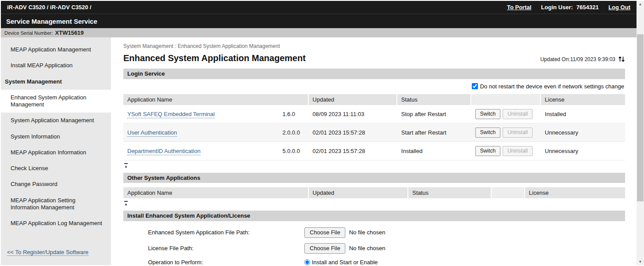 The height and width of the screenshot is (266, 644). What do you see at coordinates (374, 178) in the screenshot?
I see `other-system-applications-section-header: Other System Applications` at bounding box center [374, 178].